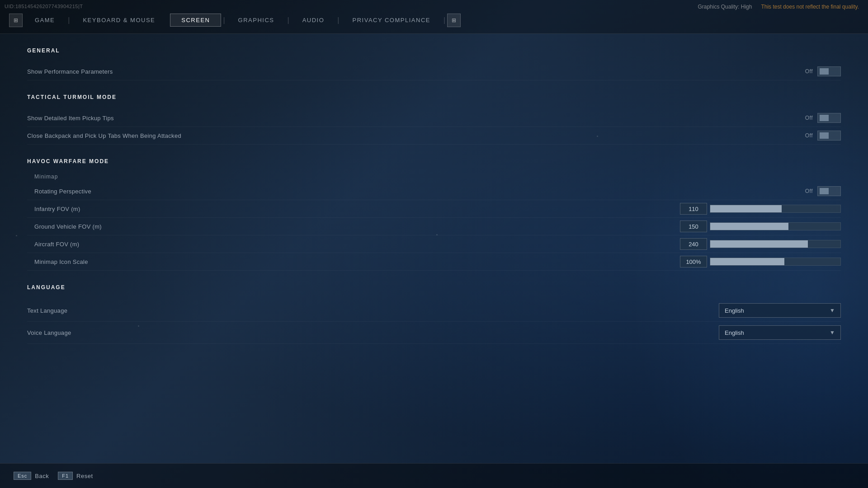  What do you see at coordinates (693, 244) in the screenshot?
I see `aircraft-fov-value: 240` at bounding box center [693, 244].